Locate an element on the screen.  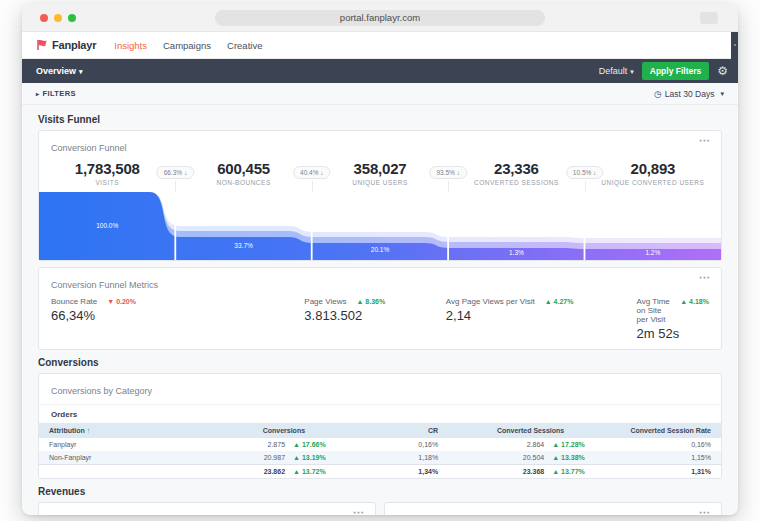
gear-icon: ⚙ is located at coordinates (722, 71).